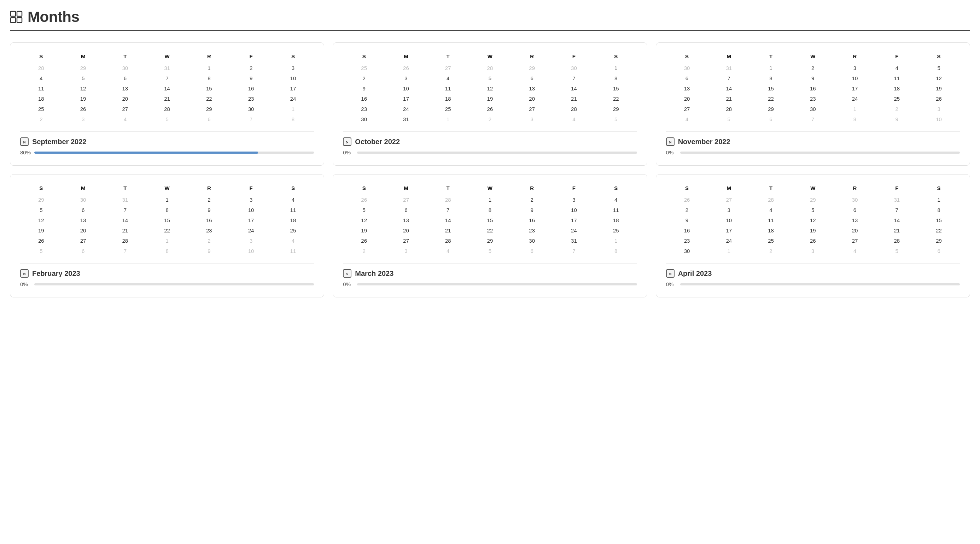 The width and height of the screenshot is (980, 544). Describe the element at coordinates (855, 189) in the screenshot. I see `weekday-header: R` at that location.